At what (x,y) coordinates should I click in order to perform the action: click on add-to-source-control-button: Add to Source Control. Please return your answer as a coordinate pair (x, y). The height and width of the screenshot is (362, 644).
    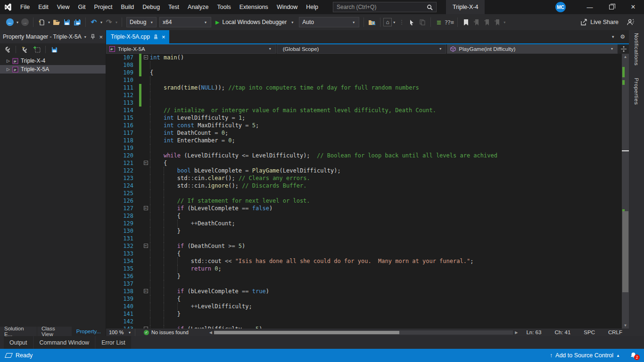
    Looking at the image, I should click on (585, 355).